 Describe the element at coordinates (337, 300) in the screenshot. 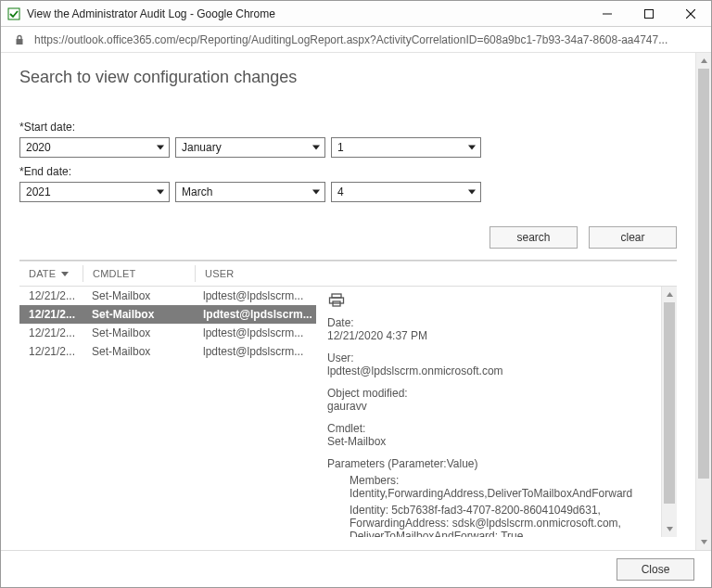

I see `print-icon` at that location.